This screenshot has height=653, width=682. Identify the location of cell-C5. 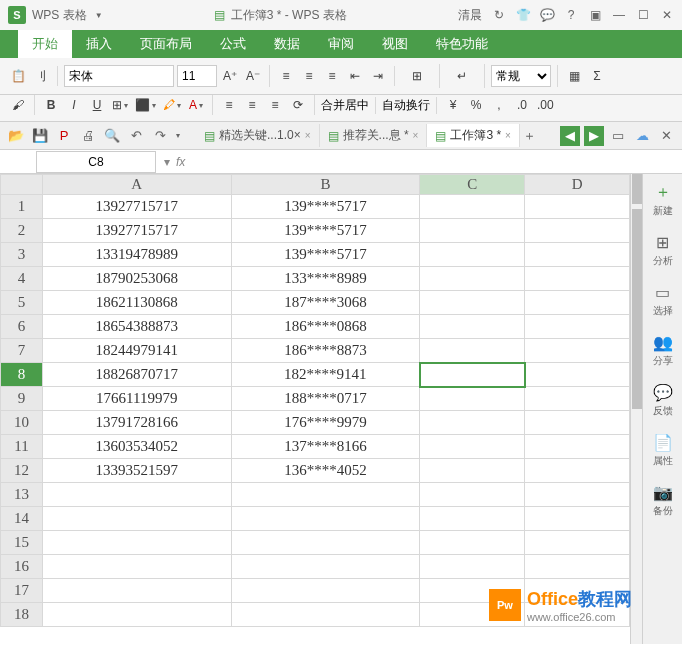
(472, 303).